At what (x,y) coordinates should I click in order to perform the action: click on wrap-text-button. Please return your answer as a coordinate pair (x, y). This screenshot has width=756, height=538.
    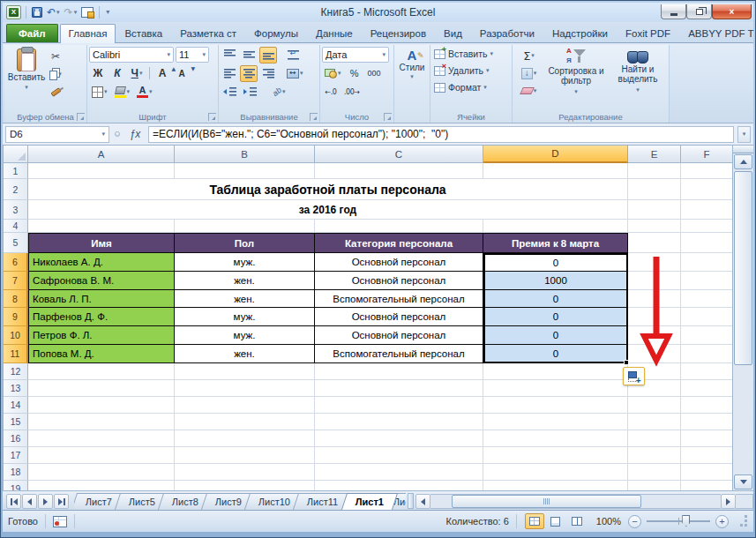
    Looking at the image, I should click on (293, 55).